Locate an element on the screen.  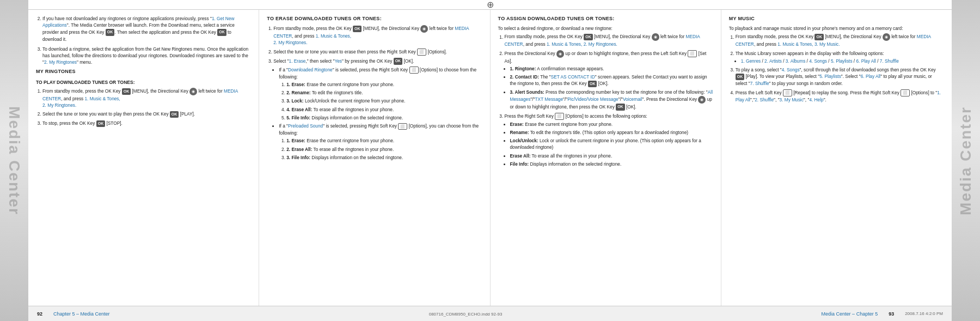
erase-downloaded-title: TO ERASE DOWNLOADED TUNES OR TONES: is located at coordinates (375, 19).